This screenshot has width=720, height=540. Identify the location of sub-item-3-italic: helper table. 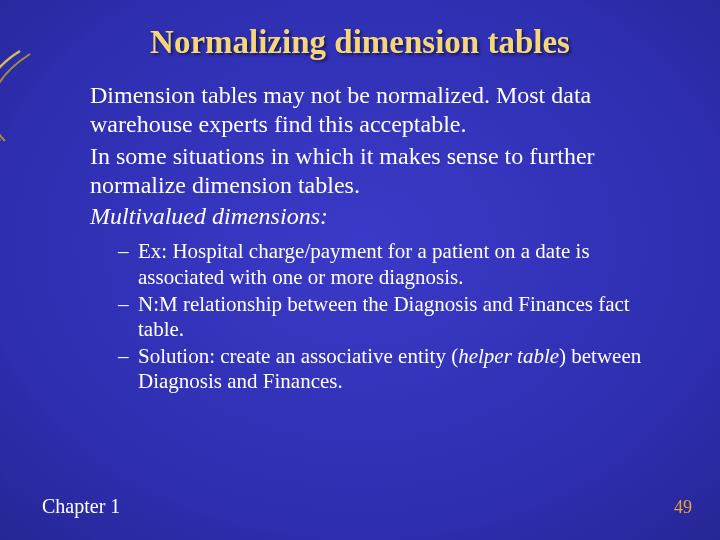
(508, 356).